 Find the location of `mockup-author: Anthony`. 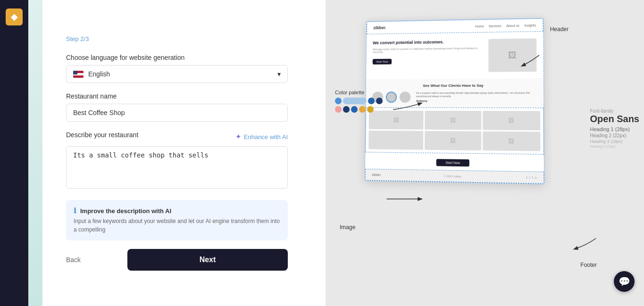

mockup-author: Anthony is located at coordinates (477, 101).